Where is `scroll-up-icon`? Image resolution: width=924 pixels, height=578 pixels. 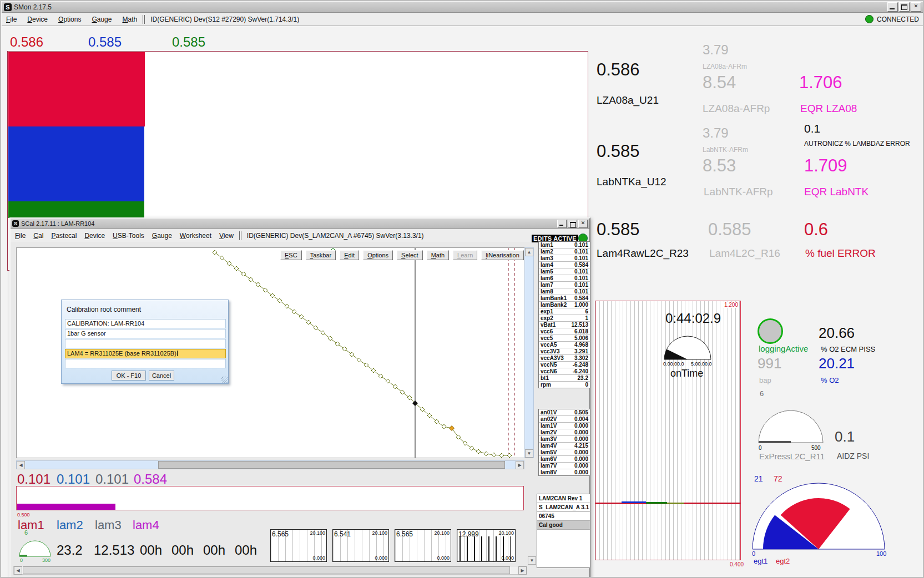
scroll-up-icon is located at coordinates (529, 252).